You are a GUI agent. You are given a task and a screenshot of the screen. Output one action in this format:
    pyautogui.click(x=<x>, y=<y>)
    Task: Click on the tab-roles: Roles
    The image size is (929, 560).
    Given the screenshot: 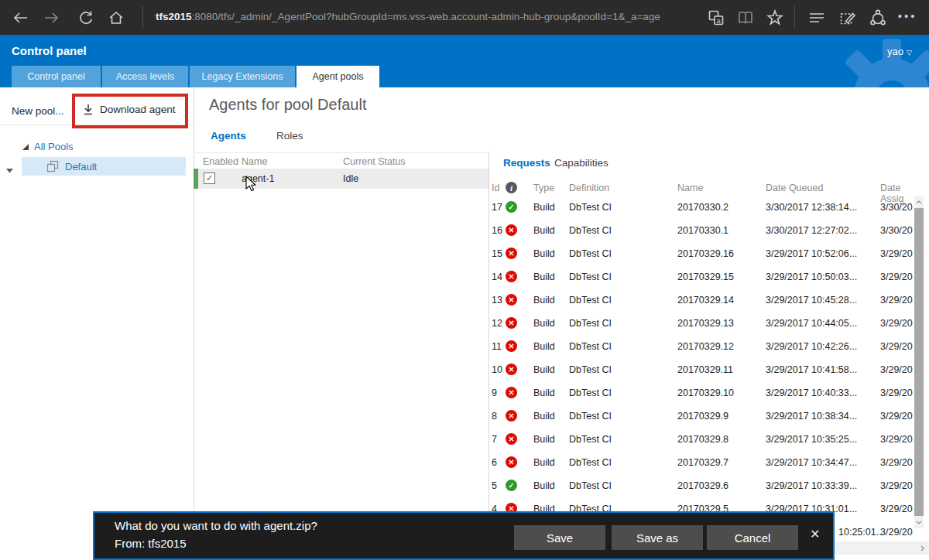 What is the action you would take?
    pyautogui.click(x=290, y=136)
    